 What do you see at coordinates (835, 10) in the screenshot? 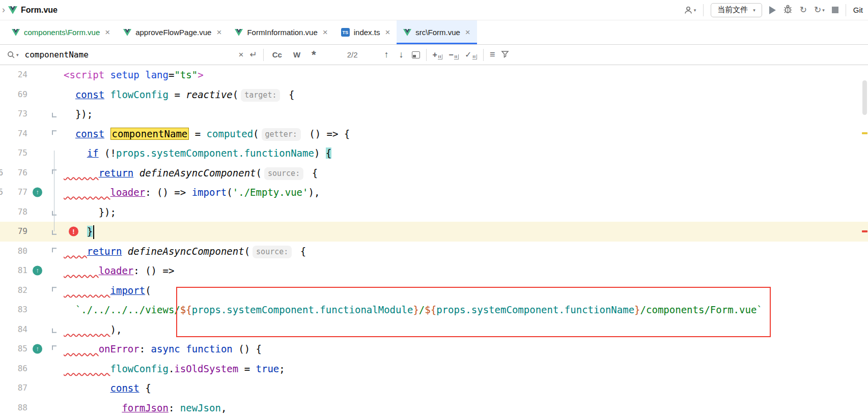
I see `stop-button` at bounding box center [835, 10].